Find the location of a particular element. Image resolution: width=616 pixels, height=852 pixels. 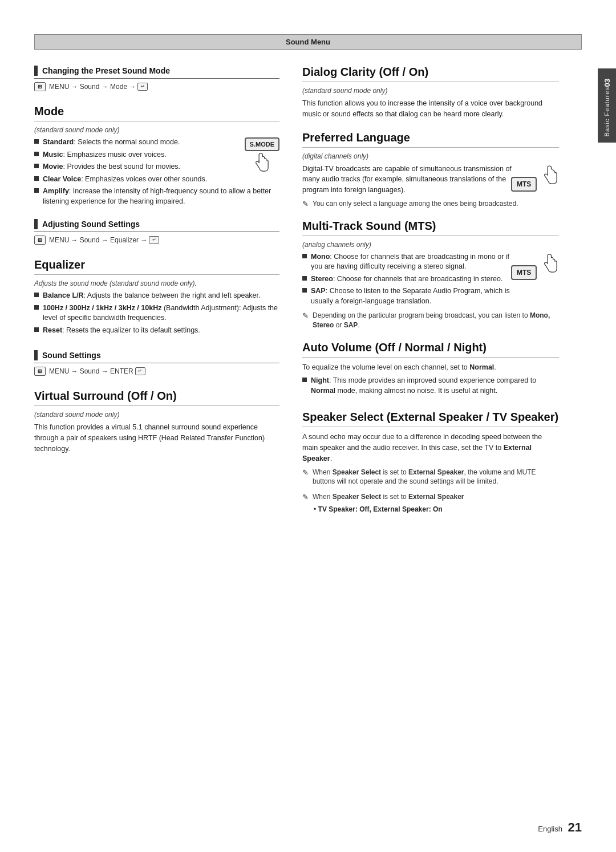

hand-icon-mts1 is located at coordinates (549, 175).